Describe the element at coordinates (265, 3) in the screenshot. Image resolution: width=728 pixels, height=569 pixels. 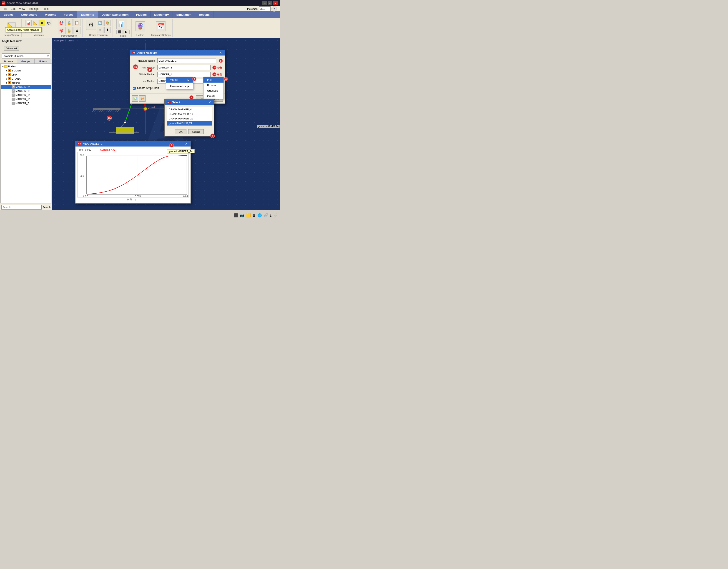
I see `minimize-button: ─` at that location.